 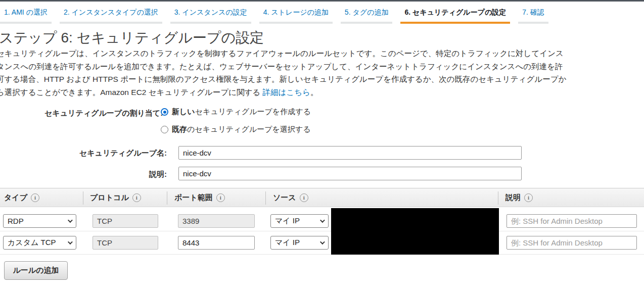 What do you see at coordinates (236, 112) in the screenshot?
I see `radio-option-create-new: 新しいセキュリティグループを作成する` at bounding box center [236, 112].